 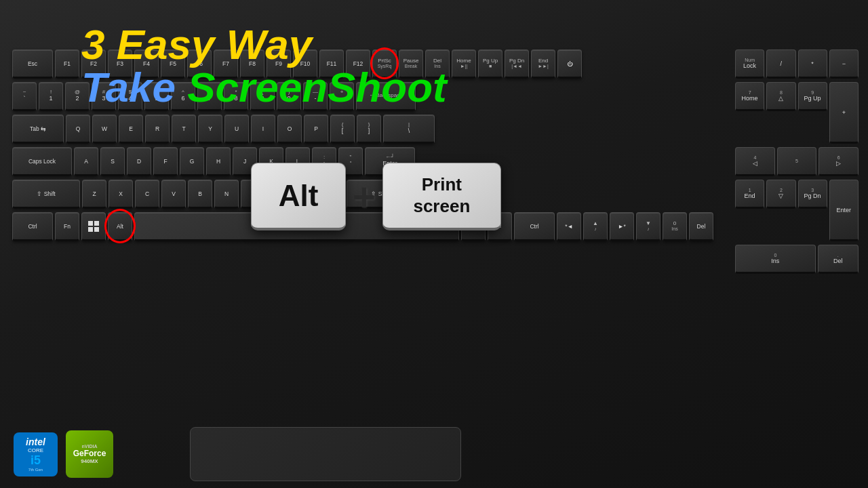 What do you see at coordinates (812, 64) in the screenshot?
I see `key-num-asterisk: *` at bounding box center [812, 64].